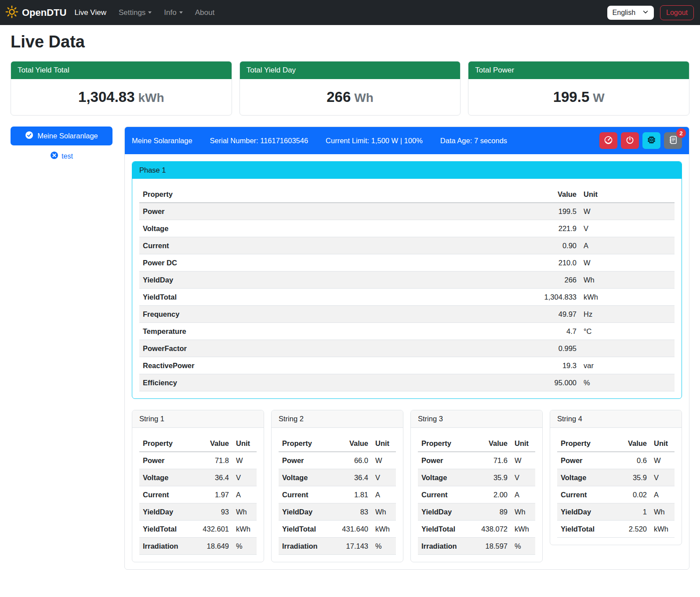 This screenshot has height=597, width=700. Describe the element at coordinates (351, 546) in the screenshot. I see `value-cell: 17.143` at that location.